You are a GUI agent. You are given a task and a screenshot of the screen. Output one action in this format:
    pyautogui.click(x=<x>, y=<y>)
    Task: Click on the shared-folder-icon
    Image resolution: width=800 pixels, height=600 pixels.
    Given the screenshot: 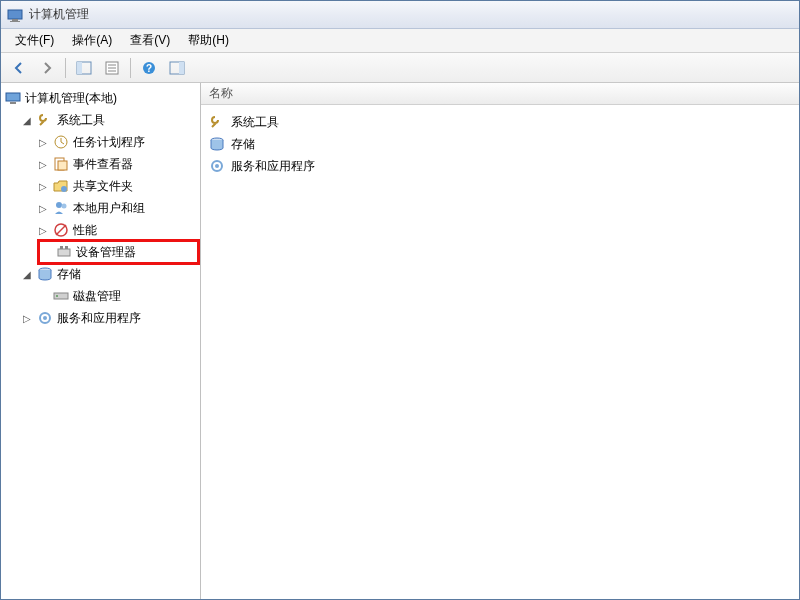 What is the action you would take?
    pyautogui.click(x=61, y=186)
    